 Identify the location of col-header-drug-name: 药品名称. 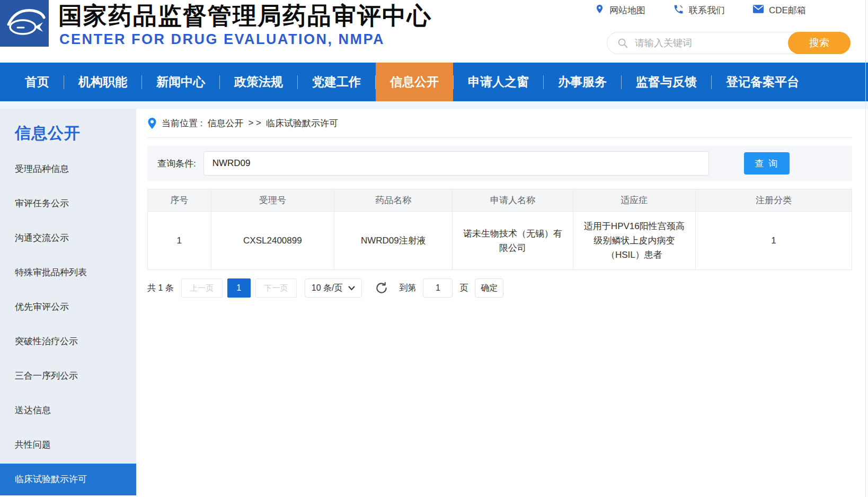
(393, 200).